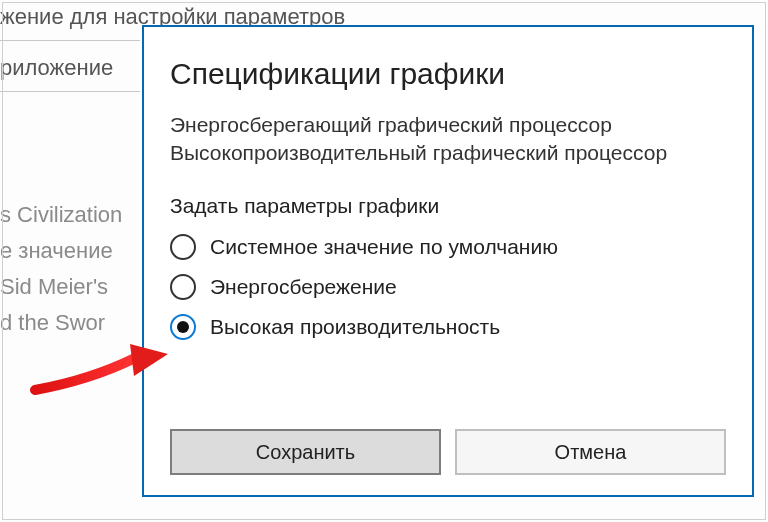  What do you see at coordinates (355, 327) in the screenshot?
I see `radio-label: Высокая производительность` at bounding box center [355, 327].